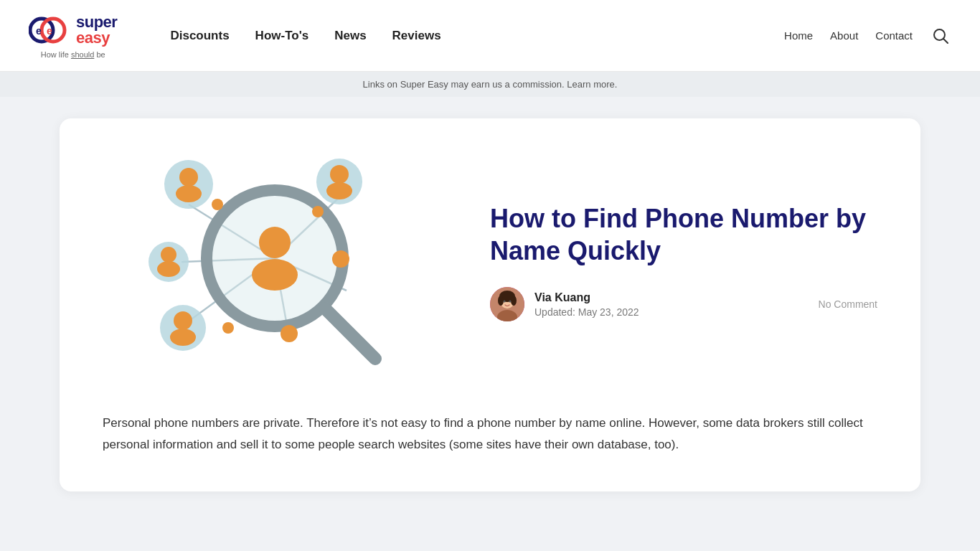 Image resolution: width=980 pixels, height=551 pixels. I want to click on author-details: Via Kuang Updated: May 23, 2022, so click(587, 304).